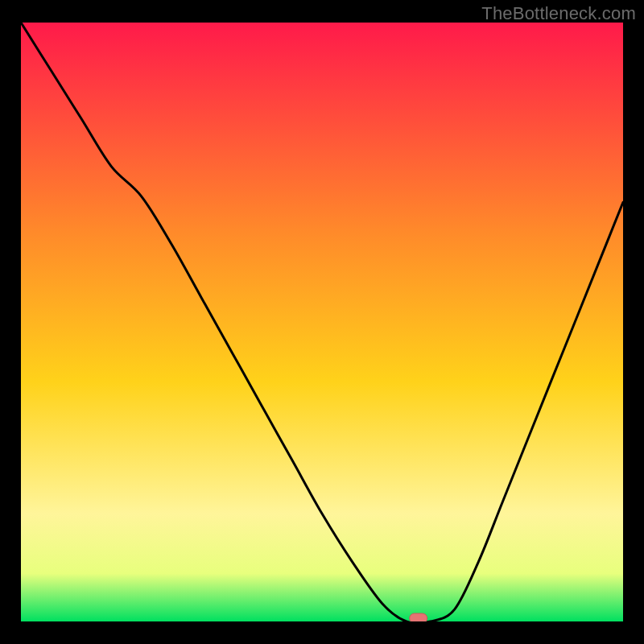 Image resolution: width=644 pixels, height=644 pixels. I want to click on optimal-point-marker, so click(419, 617).